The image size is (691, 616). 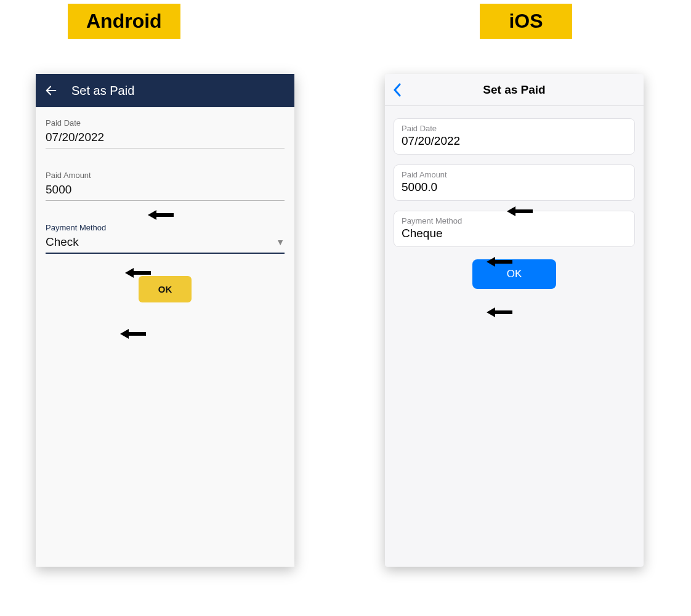 I want to click on android-body: Paid Date 07/20/2022 Paid Amount 5000 Pa…, so click(x=165, y=211).